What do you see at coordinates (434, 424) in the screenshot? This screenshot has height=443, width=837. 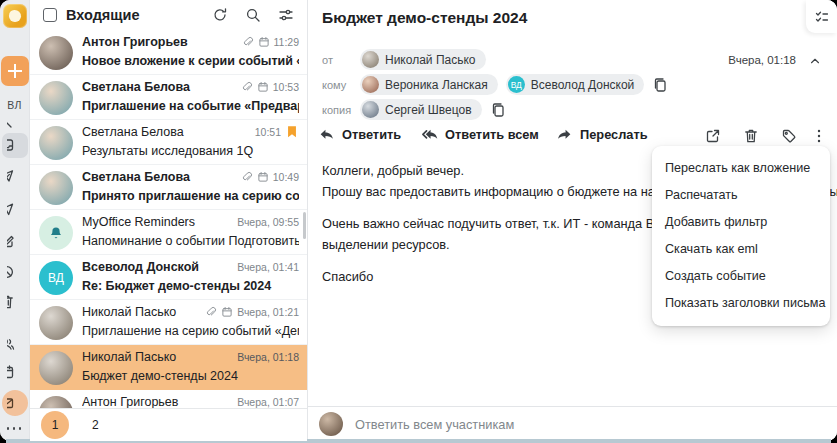 I see `quick-reply-placeholder: Ответить всем участникам` at bounding box center [434, 424].